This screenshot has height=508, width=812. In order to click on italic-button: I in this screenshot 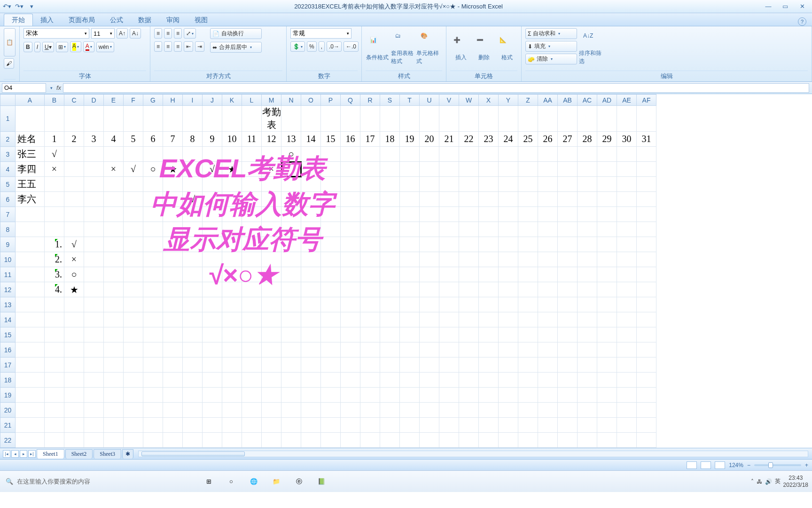, I will do `click(38, 47)`.